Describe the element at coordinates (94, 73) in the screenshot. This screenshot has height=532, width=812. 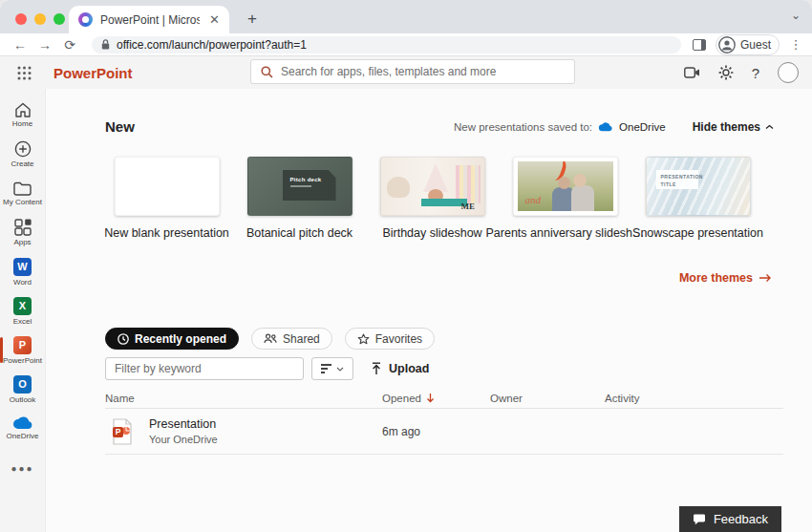
I see `page-title: PowerPoint` at that location.